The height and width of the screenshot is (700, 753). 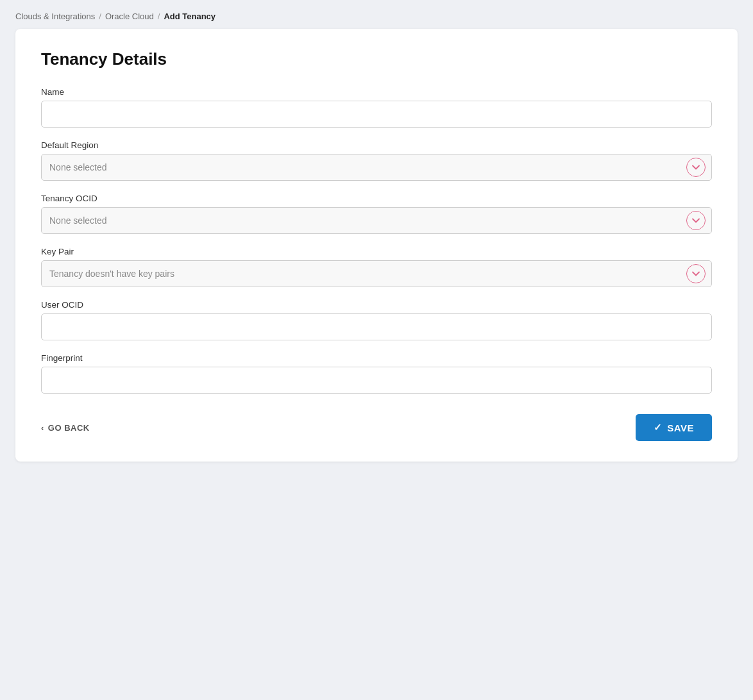 What do you see at coordinates (376, 114) in the screenshot?
I see `name-input` at bounding box center [376, 114].